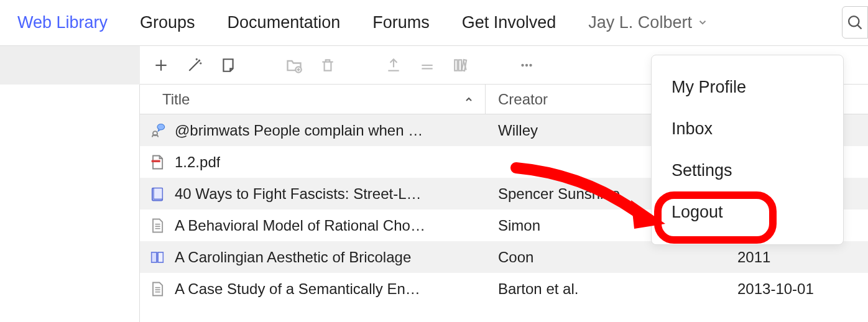 This screenshot has width=868, height=322. What do you see at coordinates (523, 99) in the screenshot?
I see `column-creator-label: Creator` at bounding box center [523, 99].